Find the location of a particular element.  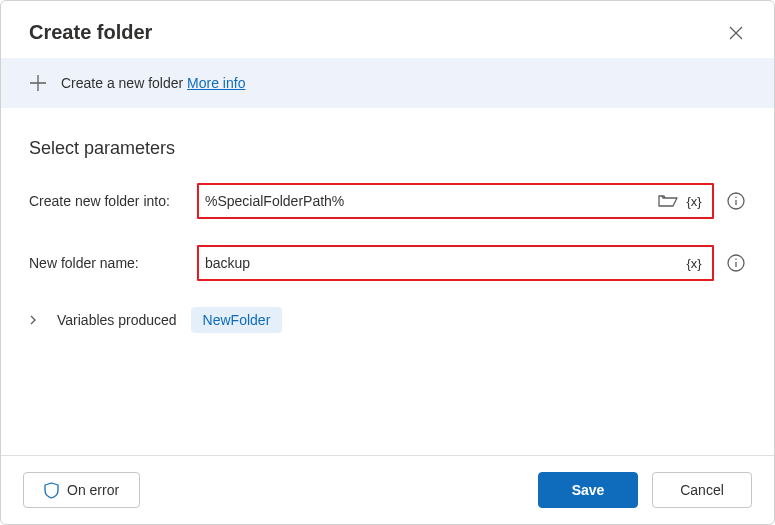

close-button is located at coordinates (736, 33).